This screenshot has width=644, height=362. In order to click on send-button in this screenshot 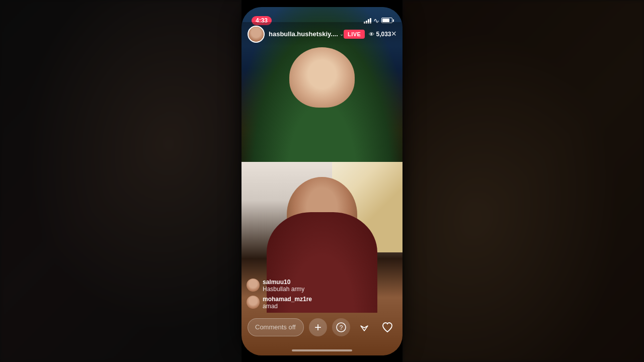, I will do `click(364, 327)`.